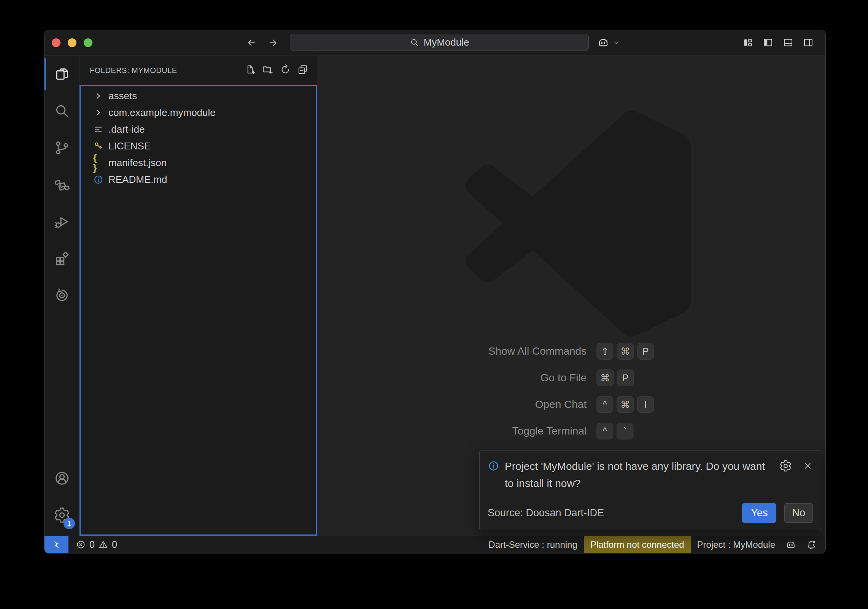 The height and width of the screenshot is (609, 868). What do you see at coordinates (651, 490) in the screenshot?
I see `notification-toast: Project 'MyModule' is not have any libra…` at bounding box center [651, 490].